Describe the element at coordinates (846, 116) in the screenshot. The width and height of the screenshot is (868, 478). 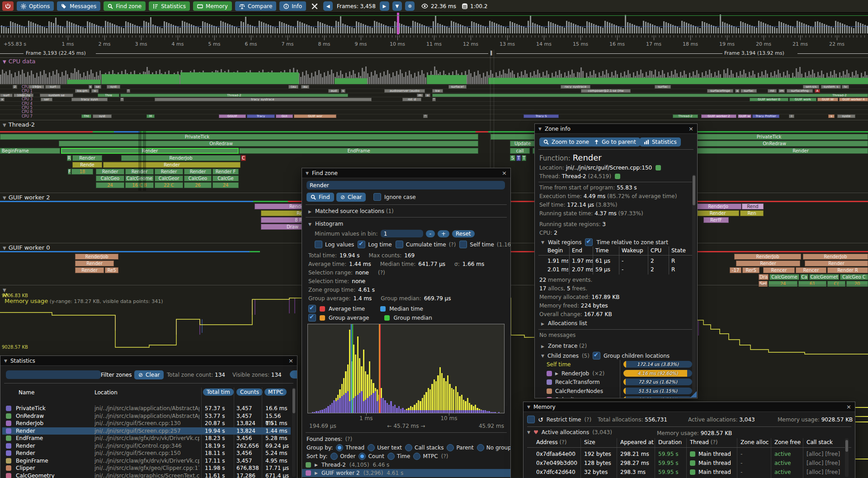
I see `timeline-zone: syste` at that location.